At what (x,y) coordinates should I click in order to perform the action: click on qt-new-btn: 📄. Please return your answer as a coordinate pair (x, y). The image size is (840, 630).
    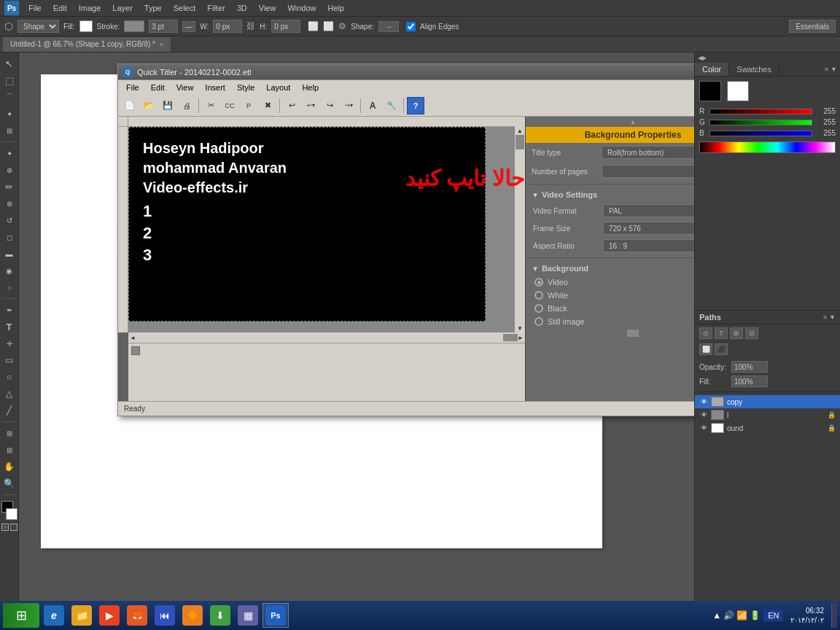
    Looking at the image, I should click on (130, 106).